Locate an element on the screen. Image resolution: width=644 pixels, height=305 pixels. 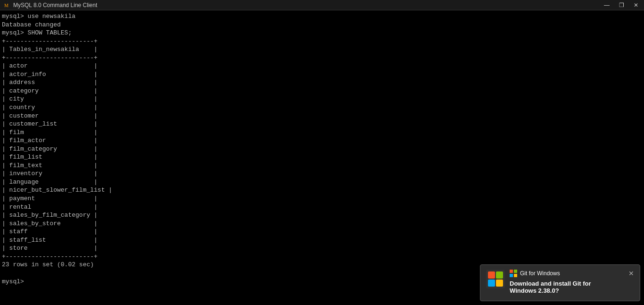
git-content: Git for Windows ✕ Download and install G… is located at coordinates (572, 283).